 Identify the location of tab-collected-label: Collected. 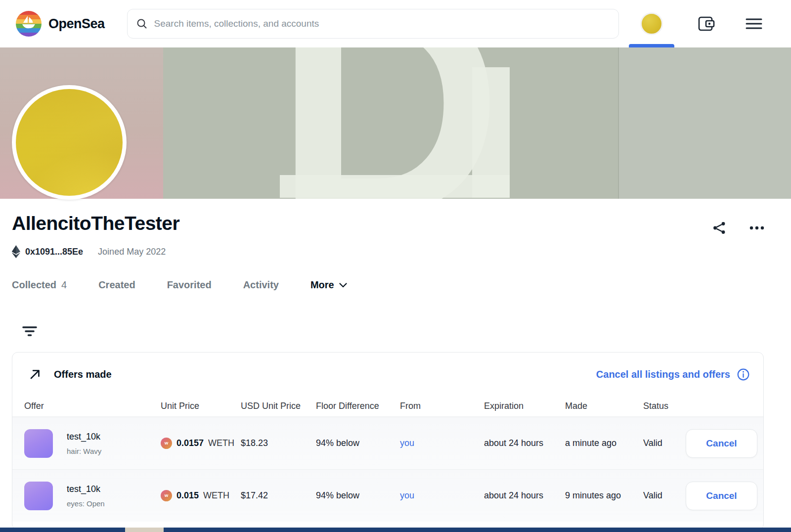
(34, 285).